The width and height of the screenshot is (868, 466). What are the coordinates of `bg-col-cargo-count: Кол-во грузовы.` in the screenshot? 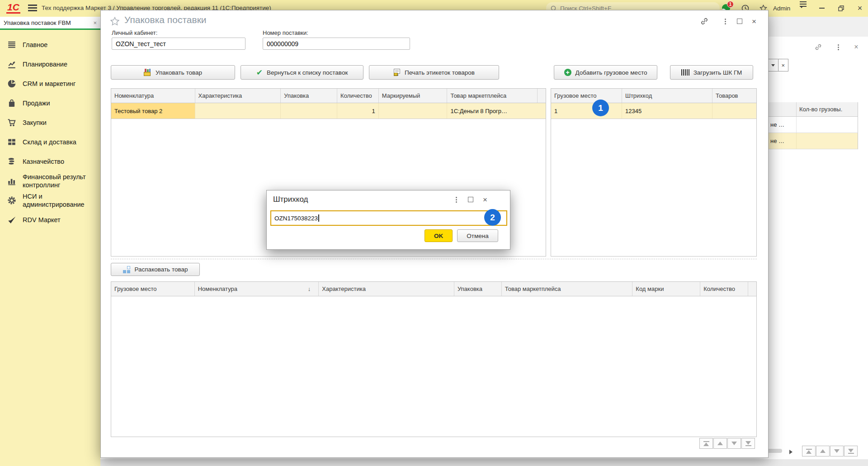 It's located at (827, 109).